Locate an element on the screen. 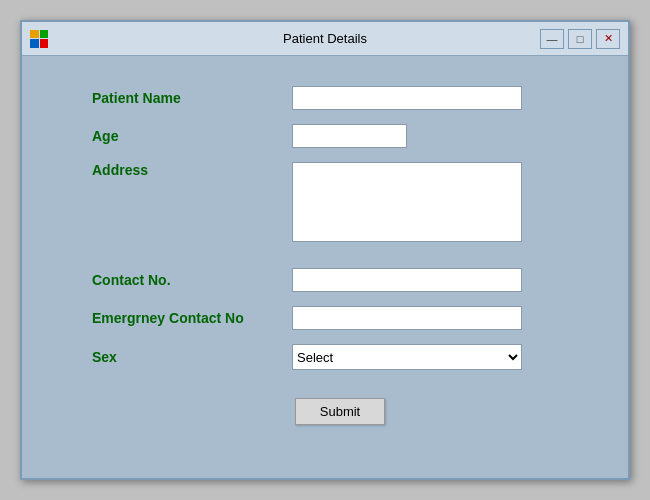  emergency-row: Emergrney Contact No is located at coordinates (340, 318).